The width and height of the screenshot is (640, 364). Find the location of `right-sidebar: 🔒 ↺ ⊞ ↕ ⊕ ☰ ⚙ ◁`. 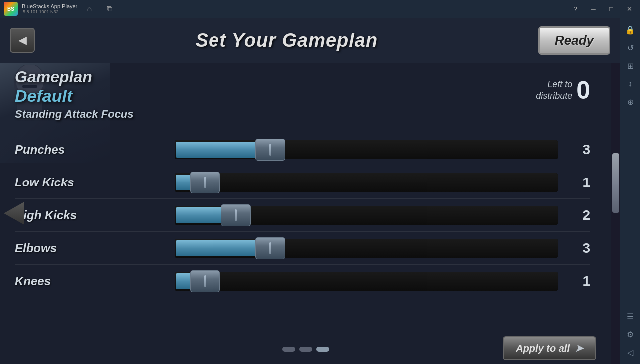

right-sidebar: 🔒 ↺ ⊞ ↕ ⊕ ☰ ⚙ ◁ is located at coordinates (630, 191).